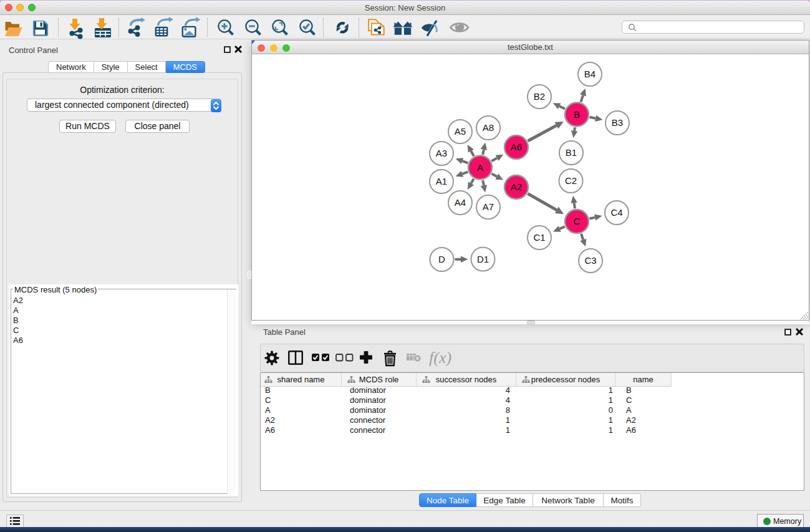 Image resolution: width=810 pixels, height=532 pixels. What do you see at coordinates (441, 181) in the screenshot?
I see `svg-text: A1` at bounding box center [441, 181].